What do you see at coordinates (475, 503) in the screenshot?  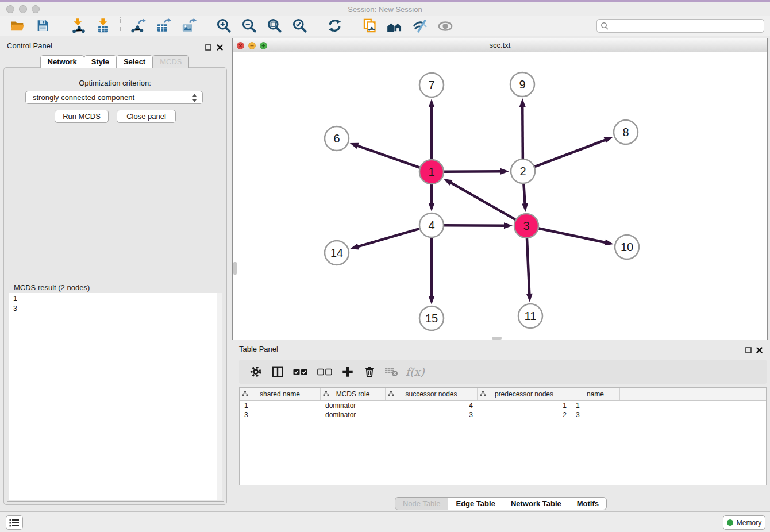 I see `tab-edge-table: Edge Table` at bounding box center [475, 503].